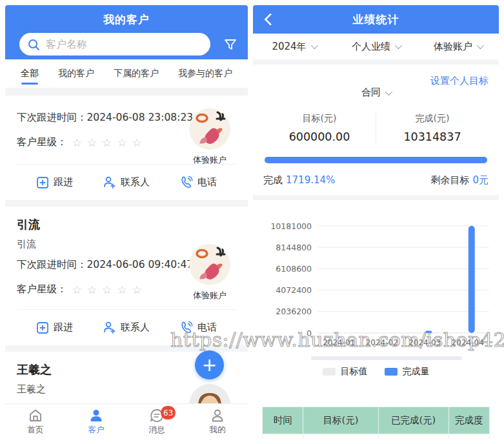  Describe the element at coordinates (309, 333) in the screenshot. I see `svg-text: 0` at that location.